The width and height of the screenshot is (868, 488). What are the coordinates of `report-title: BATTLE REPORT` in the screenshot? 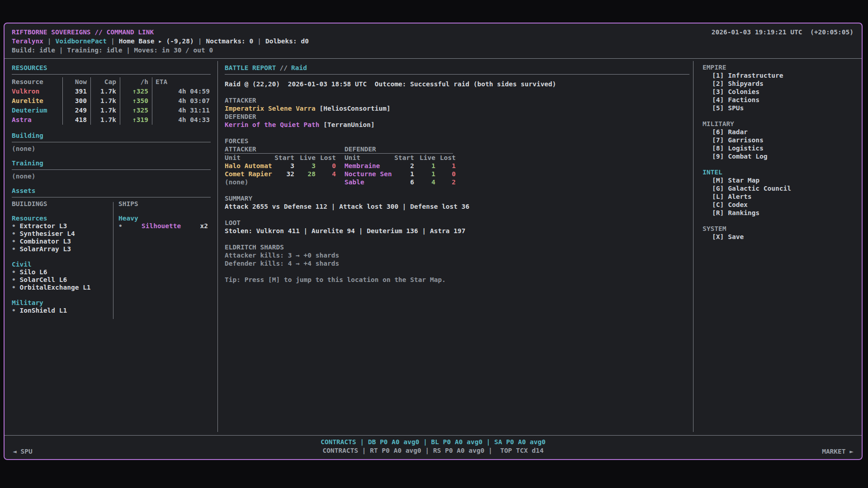 It's located at (250, 68).